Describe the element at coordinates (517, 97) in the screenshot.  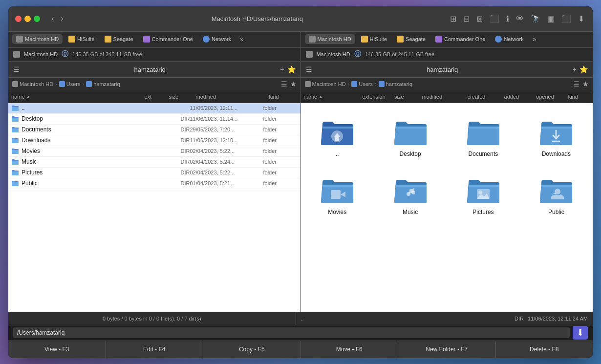
I see `rcol-header-added: added` at that location.